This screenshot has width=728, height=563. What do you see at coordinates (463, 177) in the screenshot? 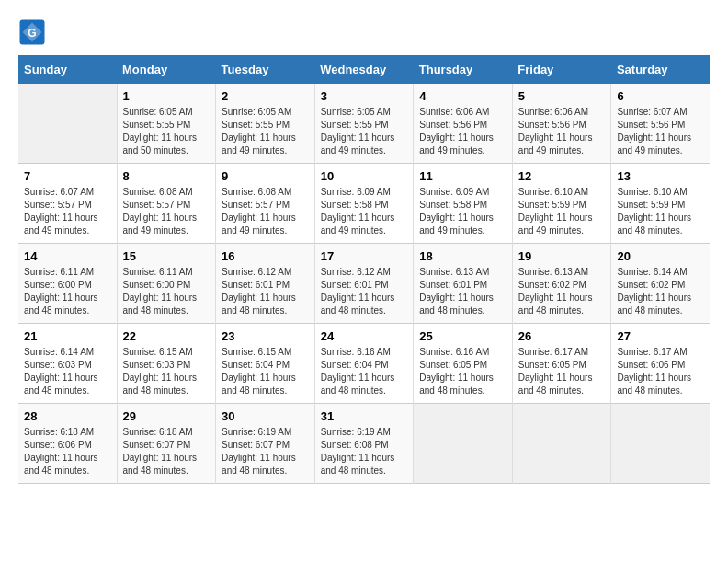
I see `day-number: 11` at bounding box center [463, 177].